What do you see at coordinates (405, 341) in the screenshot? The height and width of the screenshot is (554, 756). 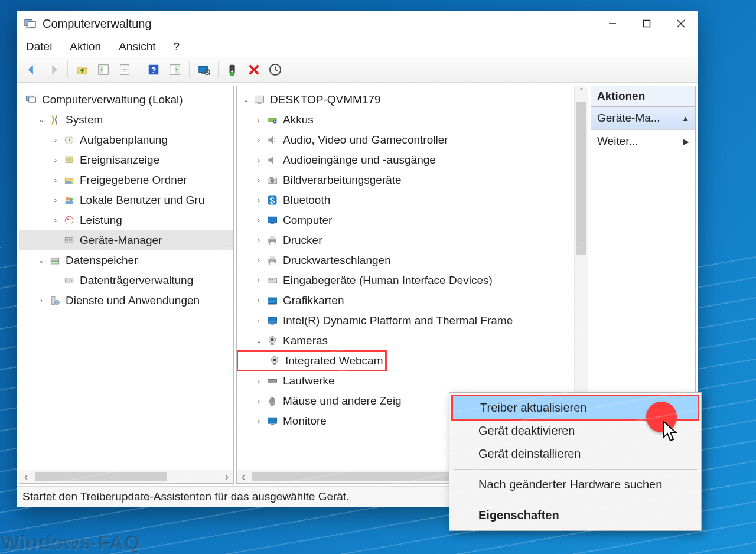 I see `cat-cameras: ⌄Kameras` at bounding box center [405, 341].